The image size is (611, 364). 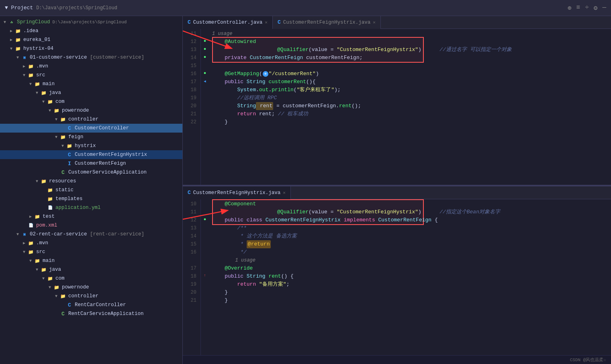 I want to click on sidebar-item-controller-customer: ▼ 📁 controller, so click(x=91, y=119).